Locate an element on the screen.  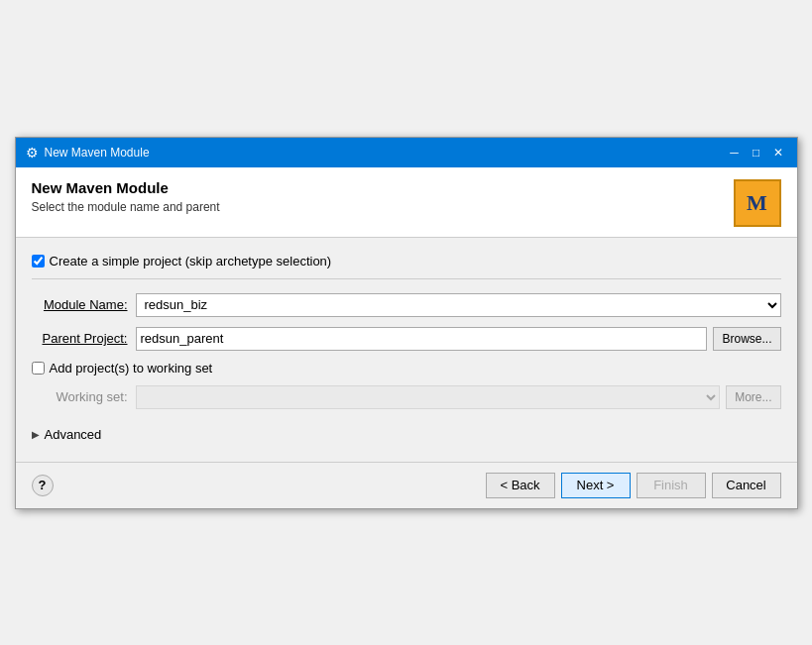
dialog-header-text: New Maven Module Select the module name … is located at coordinates (126, 196).